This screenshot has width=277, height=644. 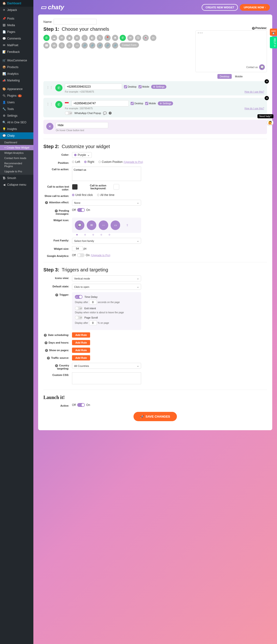 What do you see at coordinates (17, 165) in the screenshot?
I see `sidebar-sub-recommended-plugins: Recommended Plugins` at bounding box center [17, 165].